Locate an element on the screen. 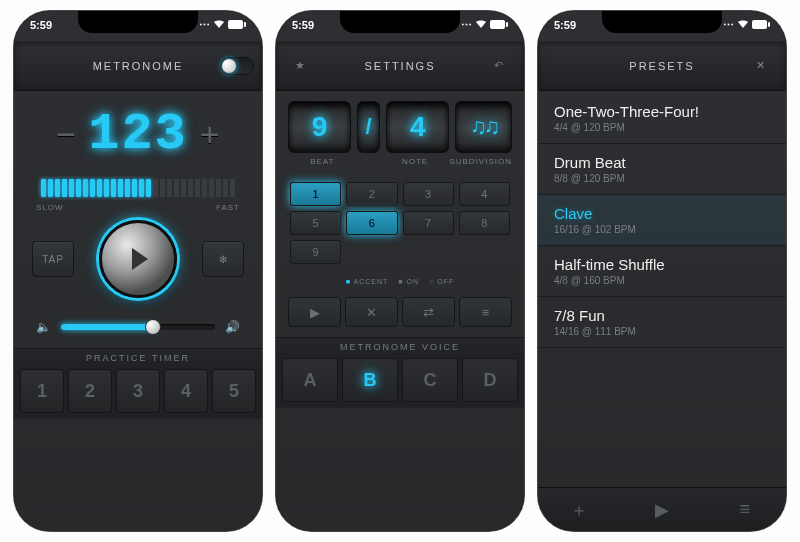  beat-cell: 5 is located at coordinates (316, 223).